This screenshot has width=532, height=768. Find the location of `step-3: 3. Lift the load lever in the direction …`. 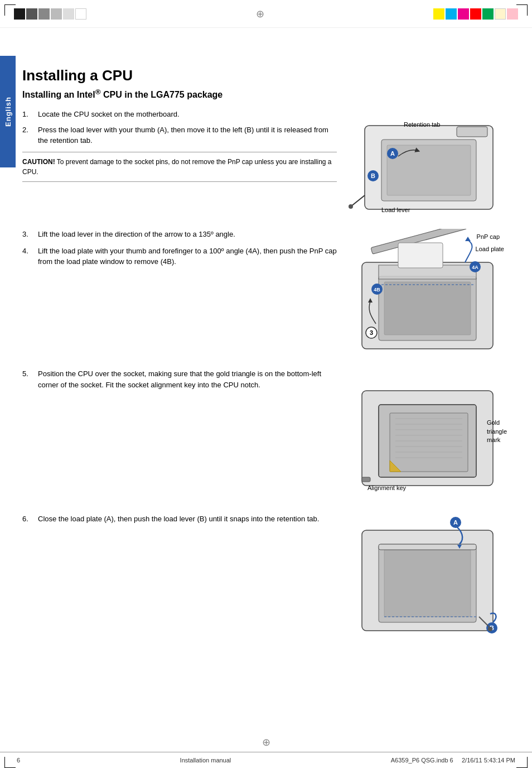

step-3: 3. Lift the load lever in the direction … is located at coordinates (180, 234).